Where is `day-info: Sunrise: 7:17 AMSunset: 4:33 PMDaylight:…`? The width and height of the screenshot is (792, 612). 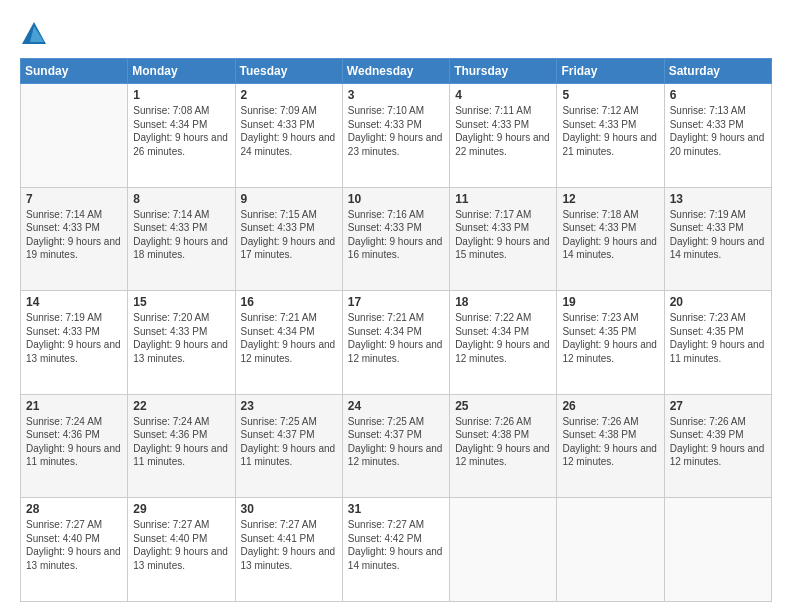 day-info: Sunrise: 7:17 AMSunset: 4:33 PMDaylight:… is located at coordinates (503, 235).